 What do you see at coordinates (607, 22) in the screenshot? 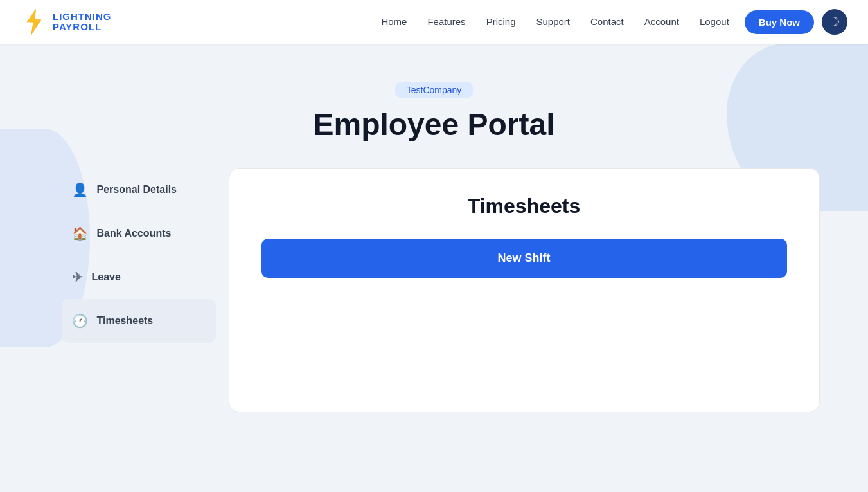
I see `nav-link-contact: Contact` at bounding box center [607, 22].